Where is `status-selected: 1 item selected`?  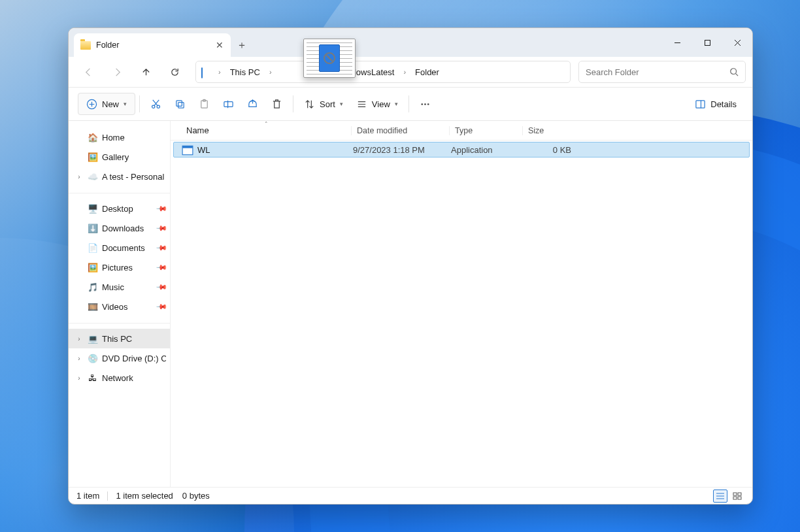 status-selected: 1 item selected is located at coordinates (144, 495).